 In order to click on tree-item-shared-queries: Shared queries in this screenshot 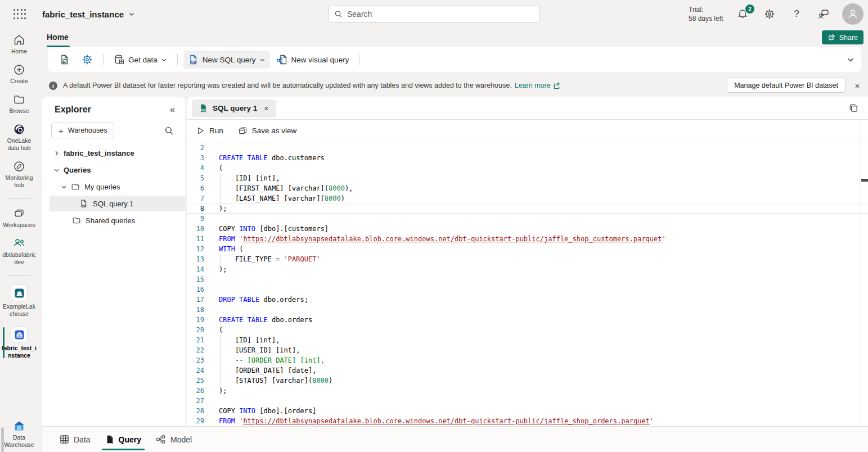, I will do `click(114, 220)`.